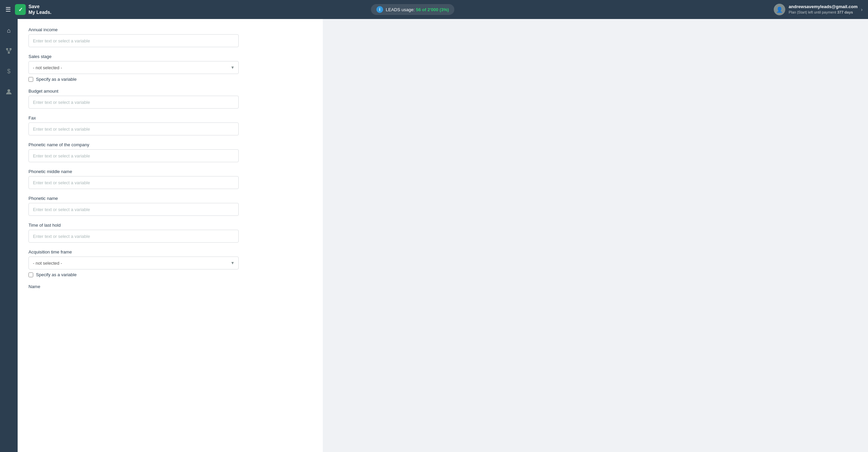 The image size is (868, 452). What do you see at coordinates (170, 56) in the screenshot?
I see `sales-stage-label: Sales stage` at bounding box center [170, 56].